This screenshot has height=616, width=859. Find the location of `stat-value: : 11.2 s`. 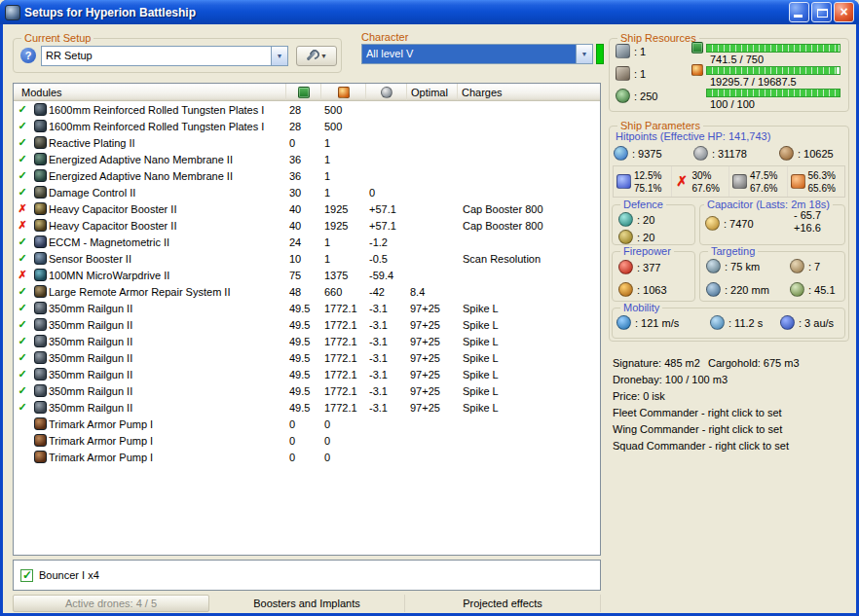

stat-value: : 11.2 s is located at coordinates (746, 323).